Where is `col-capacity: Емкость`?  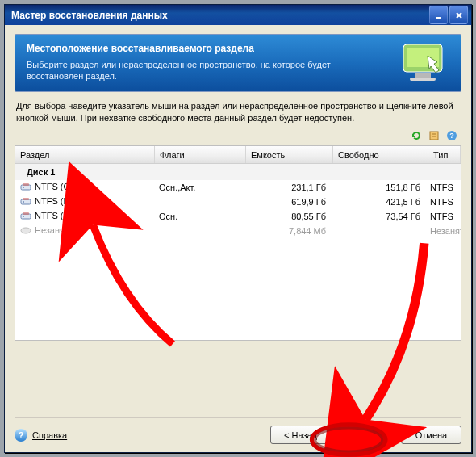
col-capacity: Емкость is located at coordinates (290, 155).